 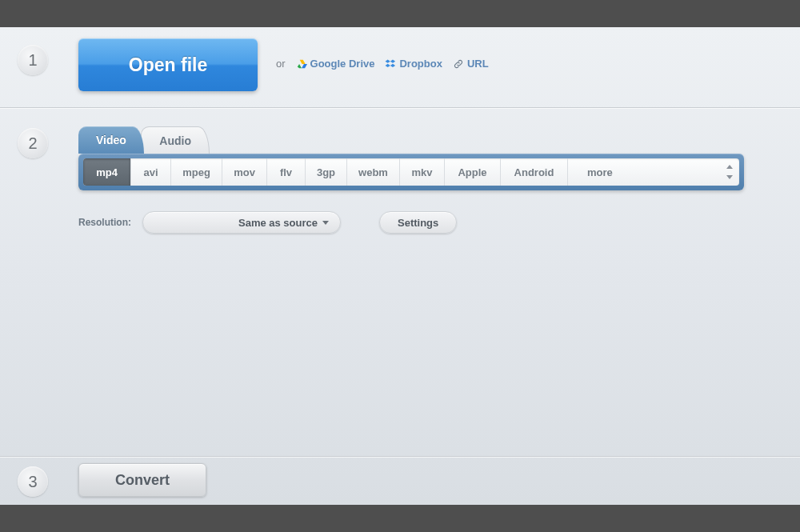 I want to click on google-drive-label: Google Drive, so click(x=342, y=64).